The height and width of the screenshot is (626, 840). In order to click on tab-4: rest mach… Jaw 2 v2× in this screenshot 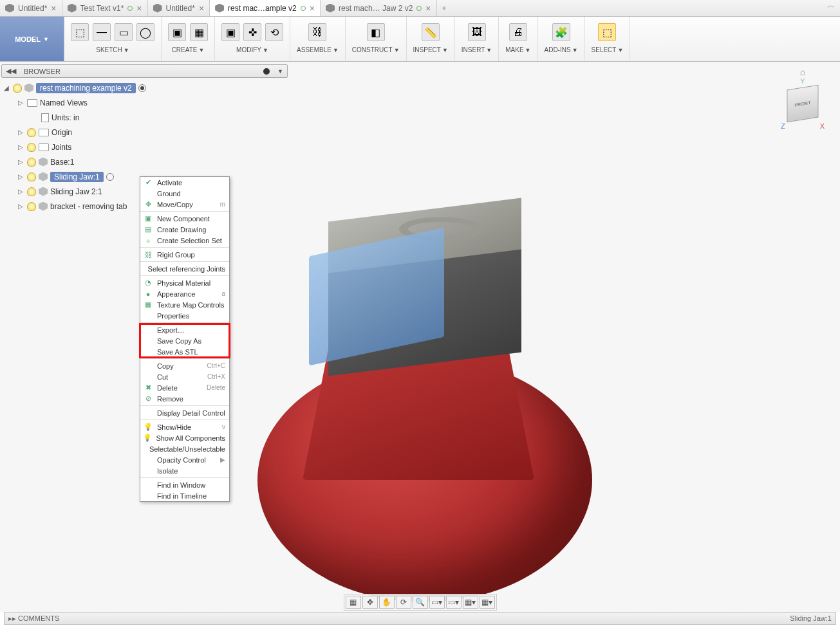, I will do `click(378, 8)`.